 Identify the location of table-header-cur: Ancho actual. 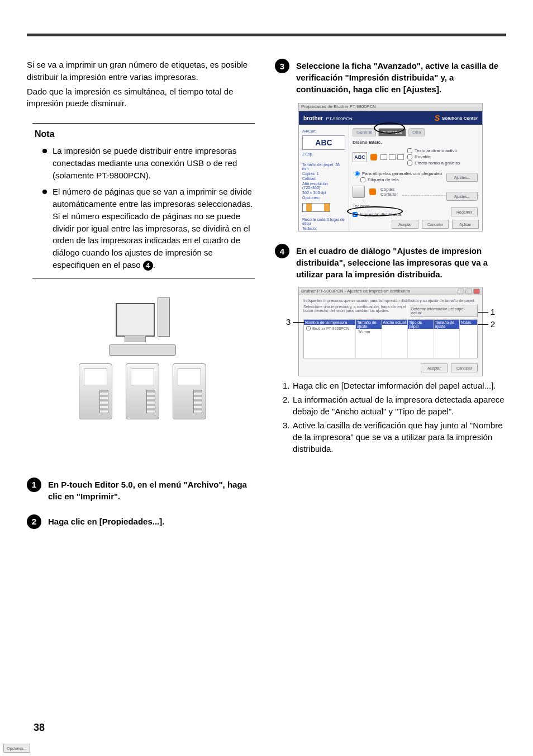
(395, 322).